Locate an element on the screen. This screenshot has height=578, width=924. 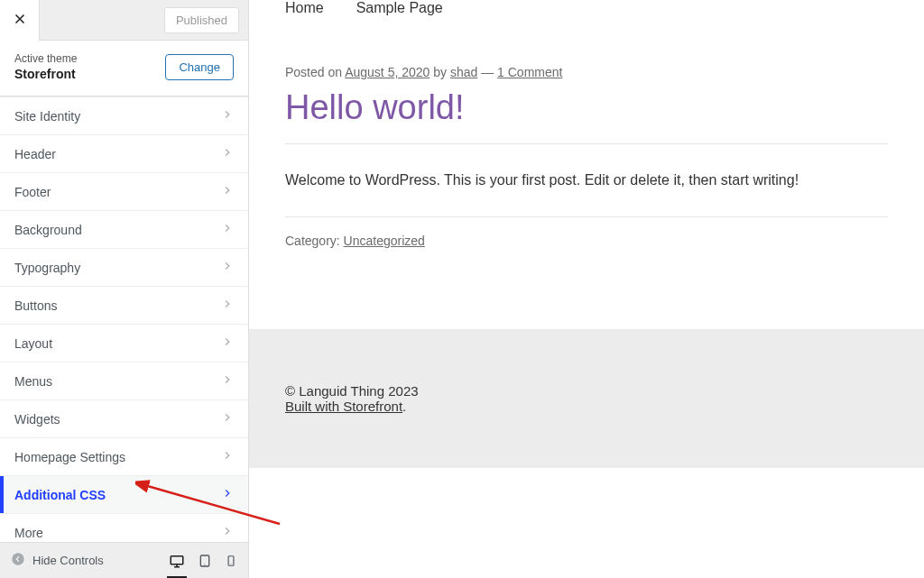
close-icon is located at coordinates (20, 20).